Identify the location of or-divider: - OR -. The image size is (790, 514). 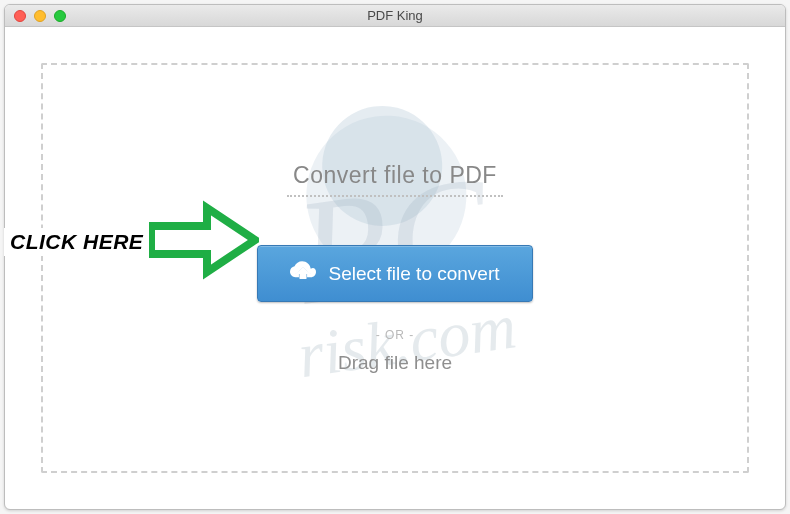
(396, 335).